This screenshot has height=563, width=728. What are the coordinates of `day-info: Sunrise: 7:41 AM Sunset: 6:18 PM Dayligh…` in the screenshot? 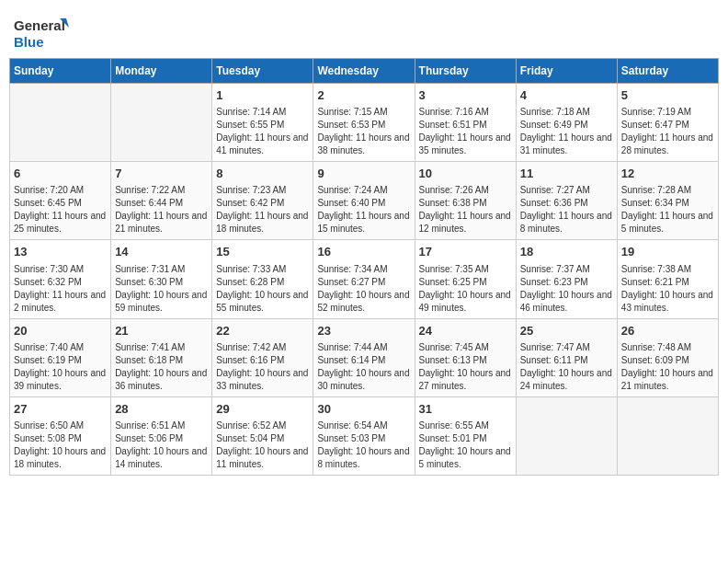 It's located at (162, 367).